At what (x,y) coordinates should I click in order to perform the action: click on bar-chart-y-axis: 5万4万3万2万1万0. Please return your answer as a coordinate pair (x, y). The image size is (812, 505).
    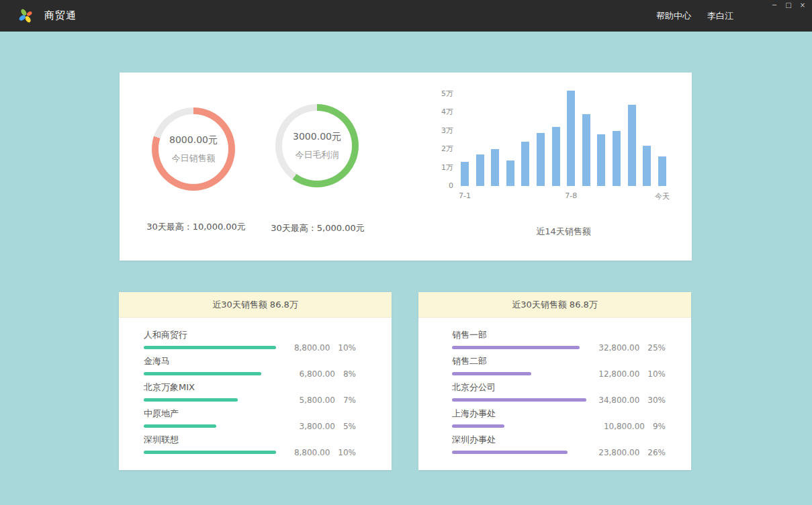
    Looking at the image, I should click on (443, 140).